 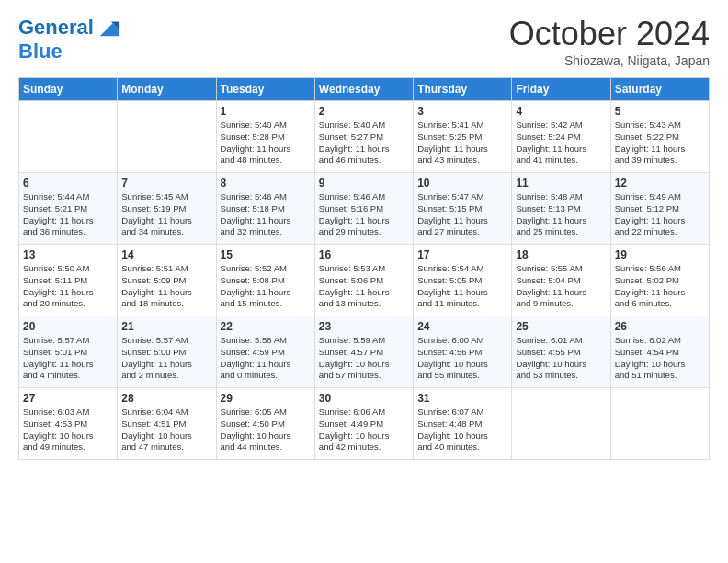 What do you see at coordinates (266, 183) in the screenshot?
I see `day-number: 8` at bounding box center [266, 183].